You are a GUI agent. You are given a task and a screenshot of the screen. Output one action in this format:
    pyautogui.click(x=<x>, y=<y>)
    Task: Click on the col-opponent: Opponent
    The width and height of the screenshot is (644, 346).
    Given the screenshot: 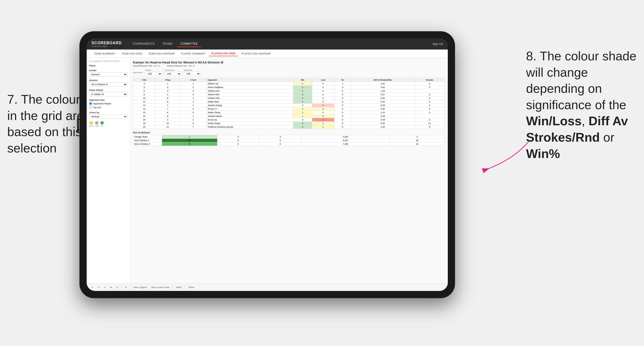 What is the action you would take?
    pyautogui.click(x=250, y=80)
    